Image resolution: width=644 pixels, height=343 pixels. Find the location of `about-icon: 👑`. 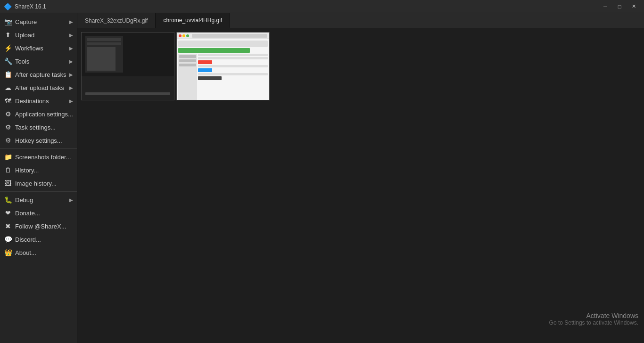

about-icon: 👑 is located at coordinates (8, 253).